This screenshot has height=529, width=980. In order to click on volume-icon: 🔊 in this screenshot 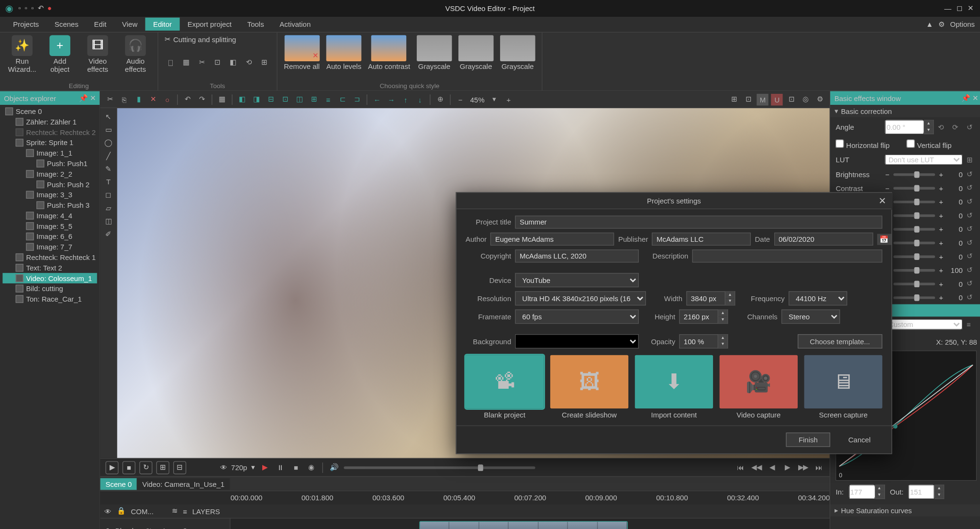, I will do `click(334, 467)`.